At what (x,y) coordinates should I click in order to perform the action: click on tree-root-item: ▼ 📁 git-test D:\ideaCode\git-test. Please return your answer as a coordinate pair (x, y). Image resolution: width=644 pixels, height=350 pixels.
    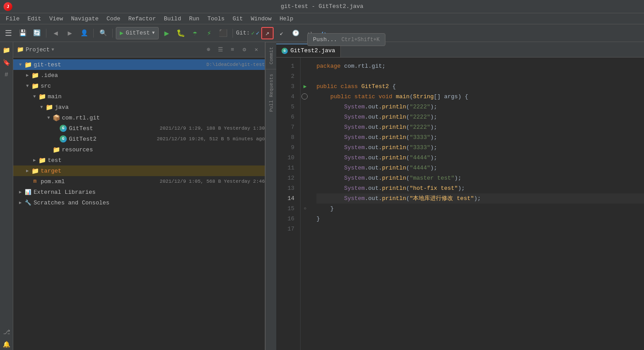
    Looking at the image, I should click on (139, 65).